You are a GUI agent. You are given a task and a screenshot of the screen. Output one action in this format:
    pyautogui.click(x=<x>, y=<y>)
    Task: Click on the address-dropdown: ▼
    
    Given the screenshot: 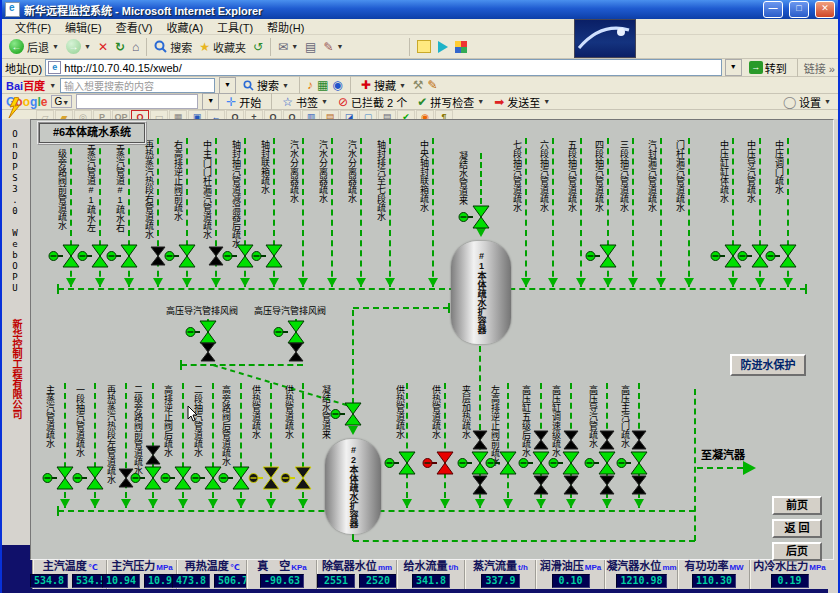 What is the action you would take?
    pyautogui.click(x=734, y=68)
    